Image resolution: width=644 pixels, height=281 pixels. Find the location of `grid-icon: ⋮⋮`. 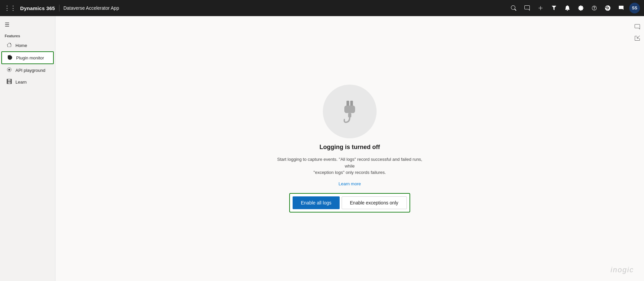

grid-icon: ⋮⋮ is located at coordinates (10, 8).